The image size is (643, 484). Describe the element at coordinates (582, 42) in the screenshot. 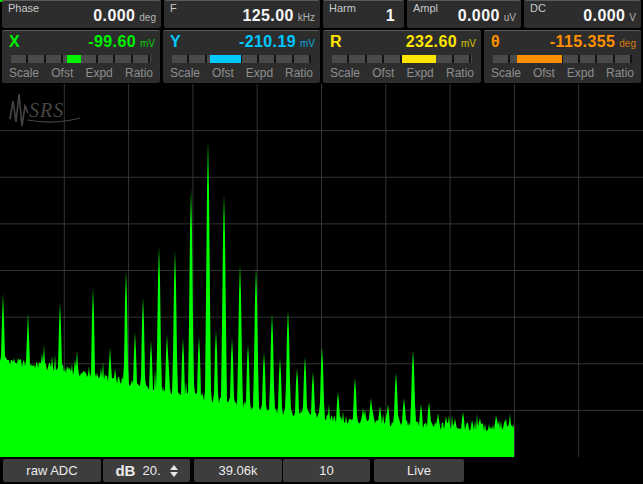

I see `channel-value: -115.355` at that location.